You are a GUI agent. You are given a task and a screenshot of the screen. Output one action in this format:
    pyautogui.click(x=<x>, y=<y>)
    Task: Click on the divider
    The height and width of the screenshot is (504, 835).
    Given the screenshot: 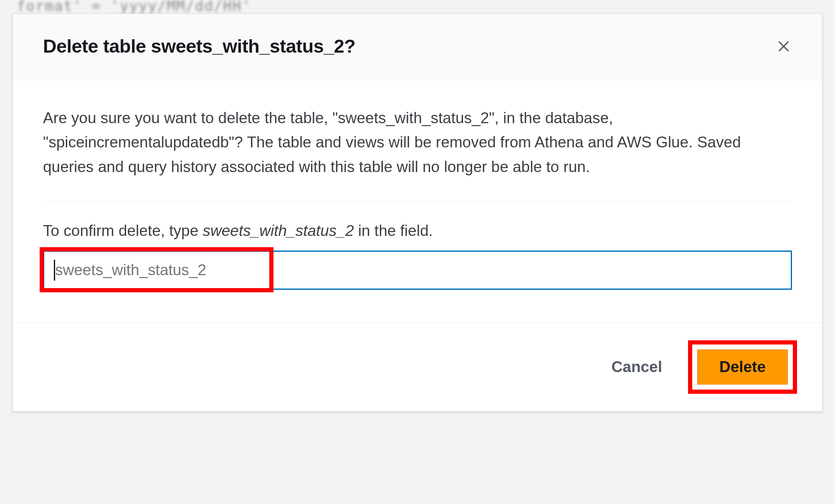 What is the action you would take?
    pyautogui.click(x=418, y=202)
    